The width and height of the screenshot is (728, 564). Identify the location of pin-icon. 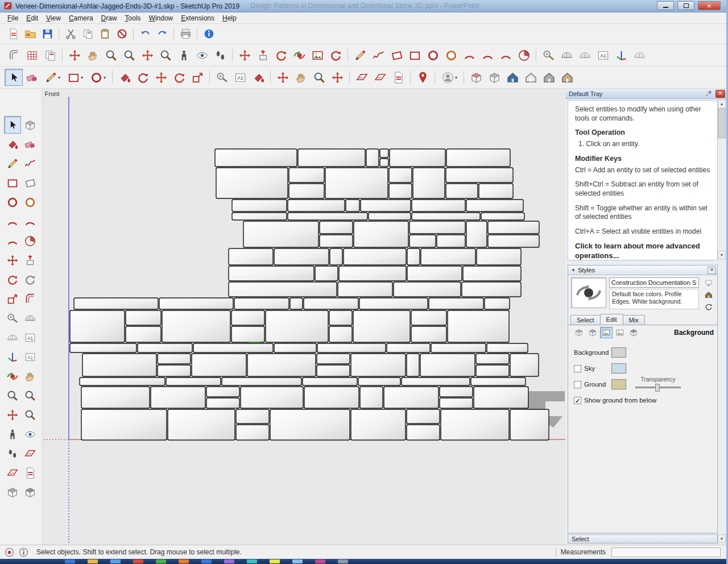
(709, 93).